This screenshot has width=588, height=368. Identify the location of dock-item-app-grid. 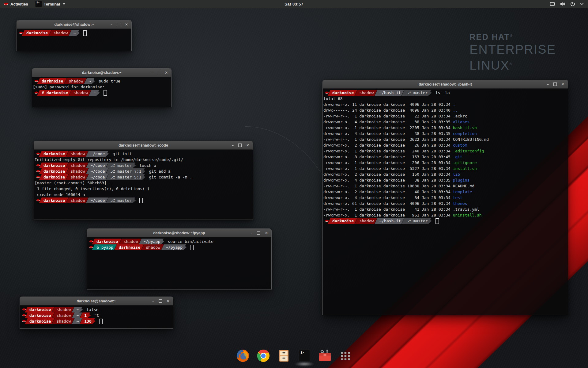
(345, 357).